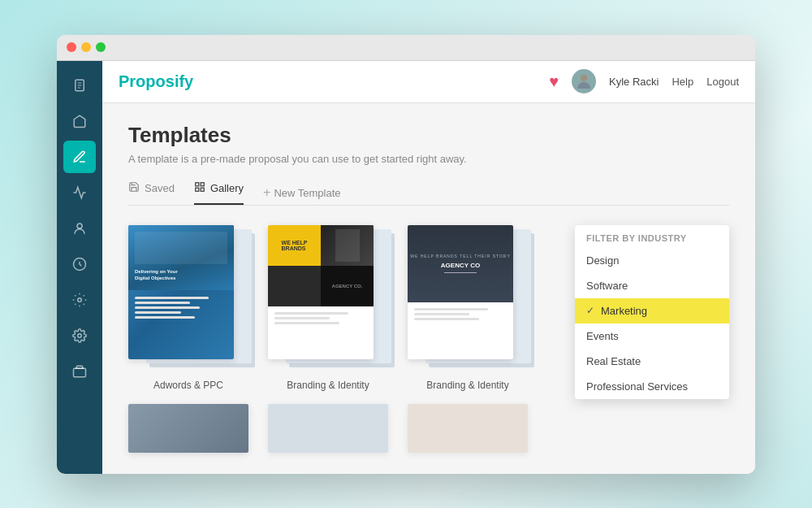  Describe the element at coordinates (80, 264) in the screenshot. I see `sidebar-item-insights` at that location.